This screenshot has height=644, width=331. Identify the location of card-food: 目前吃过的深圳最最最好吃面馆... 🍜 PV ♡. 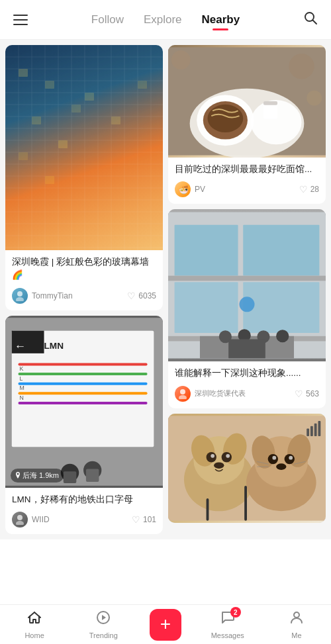
(247, 124).